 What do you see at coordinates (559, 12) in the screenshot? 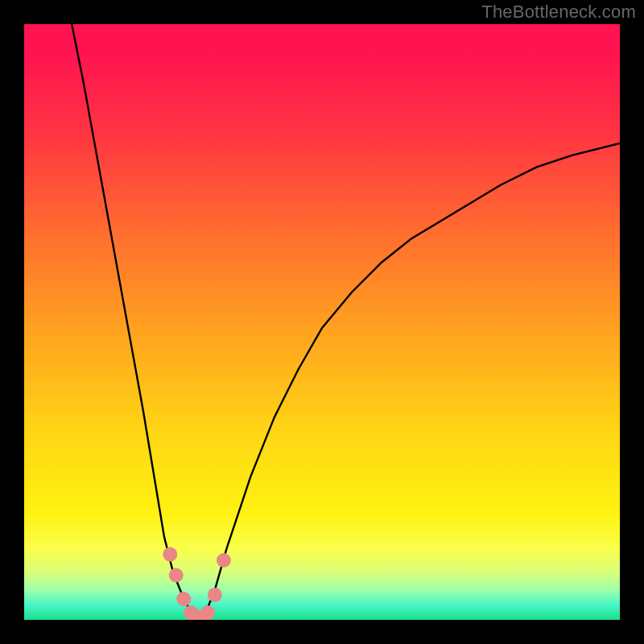
I see `watermark-text: TheBottleneck.com` at bounding box center [559, 12].